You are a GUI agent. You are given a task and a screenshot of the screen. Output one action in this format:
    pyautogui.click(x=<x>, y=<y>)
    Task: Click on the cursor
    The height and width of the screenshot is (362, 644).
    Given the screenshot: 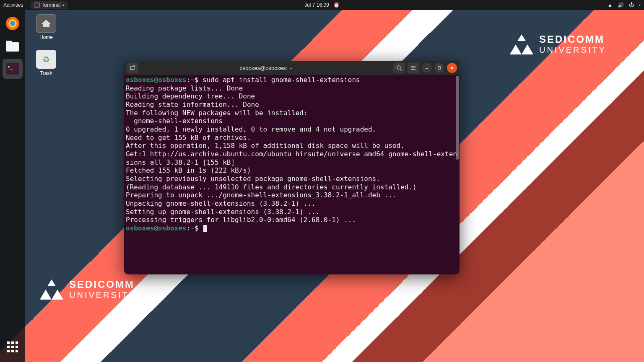 What is the action you would take?
    pyautogui.click(x=205, y=229)
    